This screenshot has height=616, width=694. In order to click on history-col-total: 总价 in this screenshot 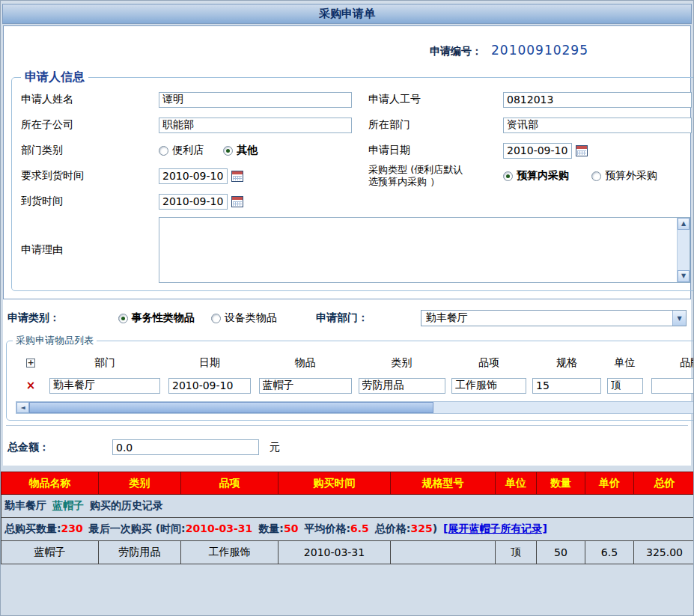, I will do `click(664, 484)`.